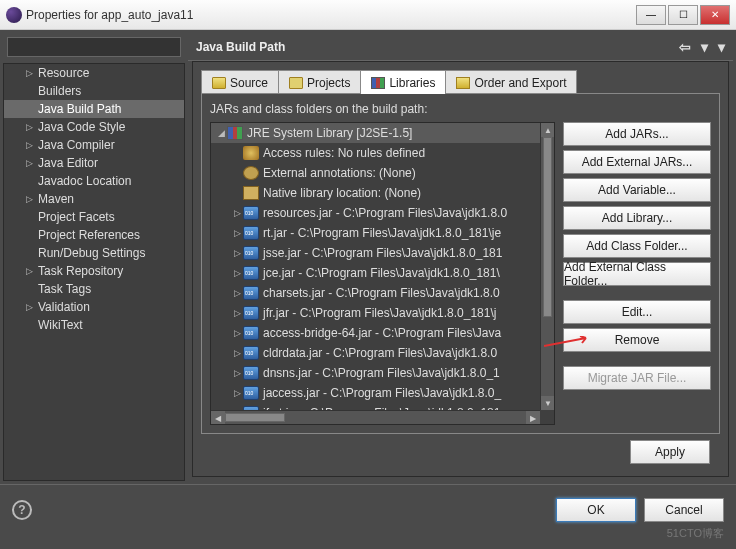 Image resolution: width=736 pixels, height=549 pixels. I want to click on sidebar-item-label: Java Editor, so click(68, 163).